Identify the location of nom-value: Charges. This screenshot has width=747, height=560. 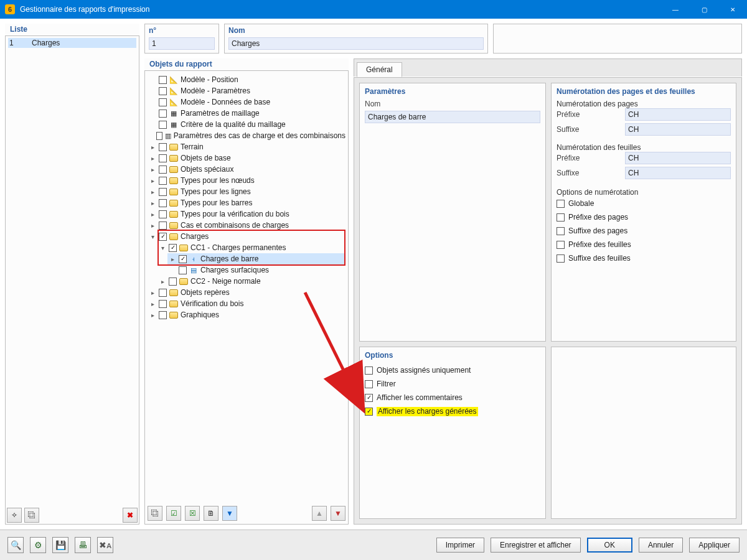
(356, 44).